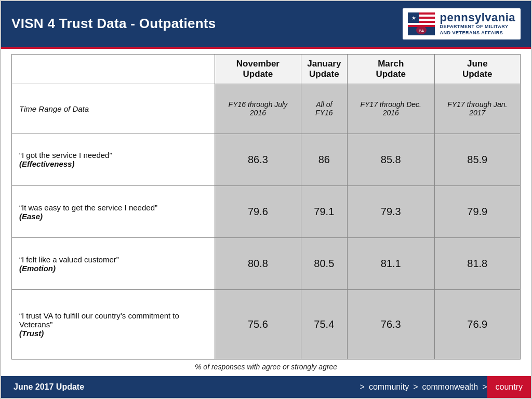 The width and height of the screenshot is (532, 399). What do you see at coordinates (258, 69) in the screenshot?
I see `col-header-november: November Update` at bounding box center [258, 69].